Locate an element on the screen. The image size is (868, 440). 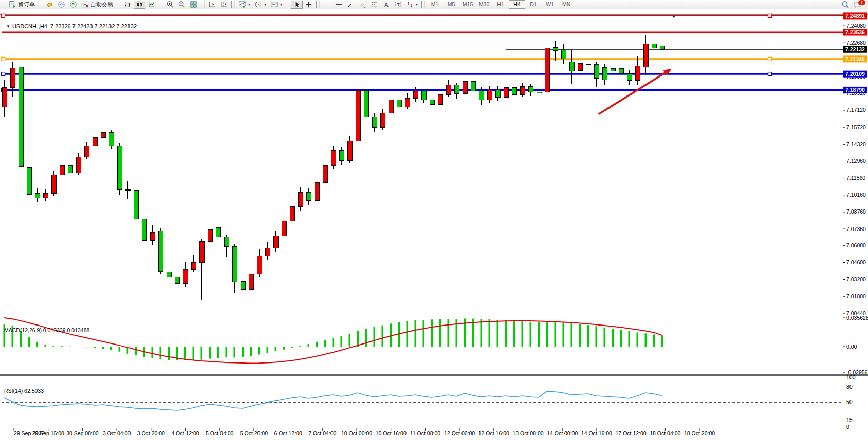
zoom-in-button is located at coordinates (170, 5).